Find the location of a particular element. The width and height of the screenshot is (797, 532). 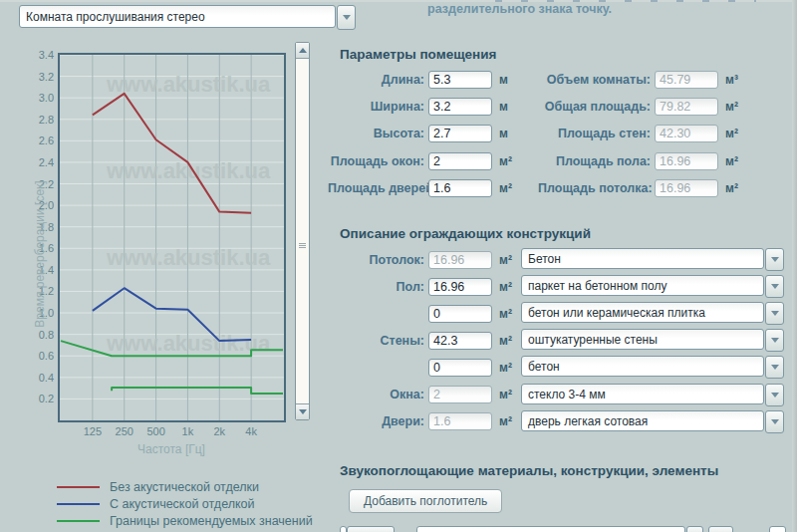

walls-material-row: Стены: м² оштукатуренные стены is located at coordinates (556, 341).